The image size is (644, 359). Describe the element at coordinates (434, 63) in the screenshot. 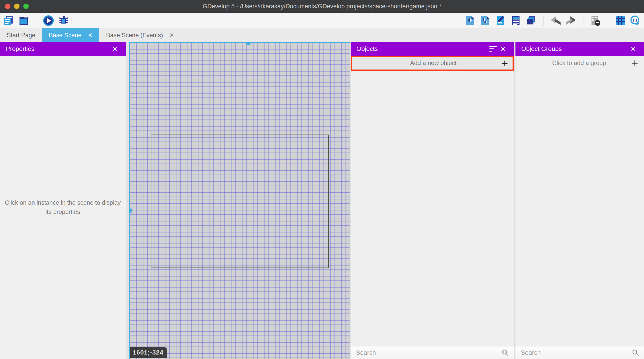

I see `add-object-label: Add a new object` at that location.